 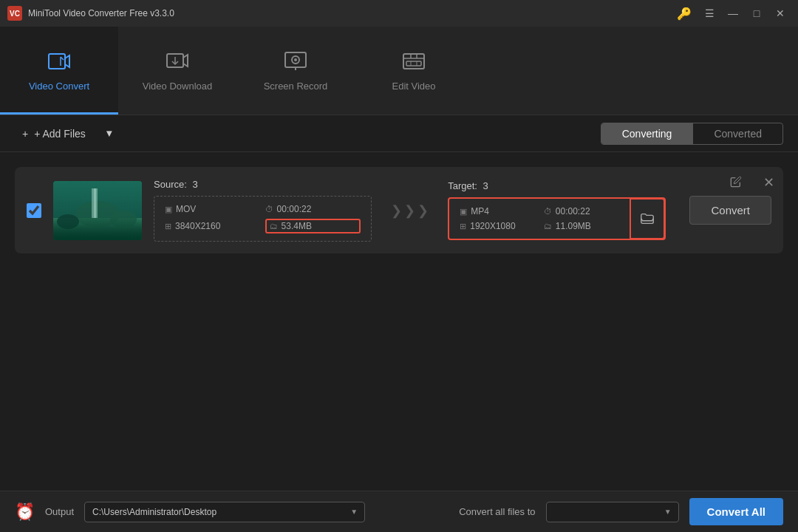 What do you see at coordinates (60, 134) in the screenshot?
I see `add-files-label: + Add Files` at bounding box center [60, 134].